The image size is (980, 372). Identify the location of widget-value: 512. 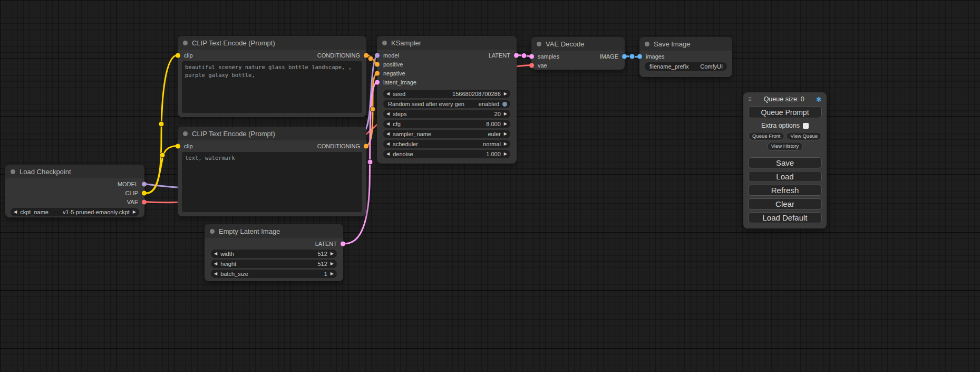
(322, 264).